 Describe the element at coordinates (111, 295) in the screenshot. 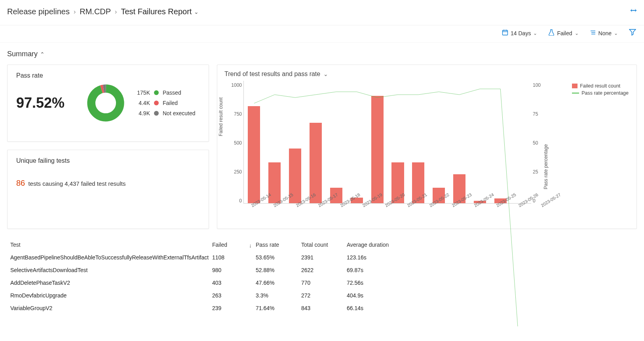

I see `cell-test: RmoDevfabricUpgrade` at that location.